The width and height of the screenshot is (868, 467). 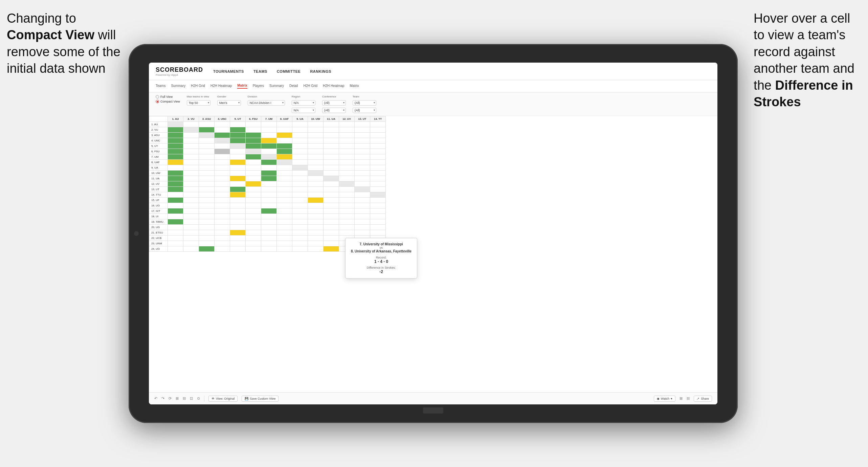 I want to click on full-view-option: Full View, so click(x=168, y=97).